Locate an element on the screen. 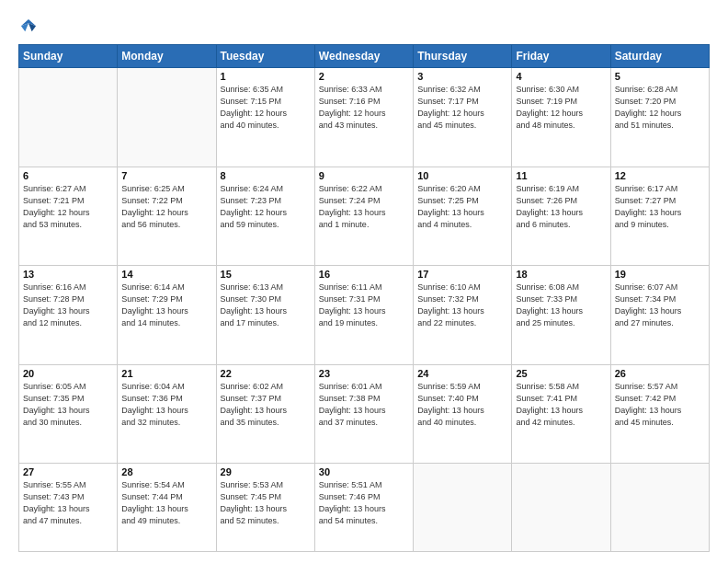  calendar-cell: 2Sunrise: 6:33 AM Sunset: 7:16 PM Daylig… is located at coordinates (364, 118).